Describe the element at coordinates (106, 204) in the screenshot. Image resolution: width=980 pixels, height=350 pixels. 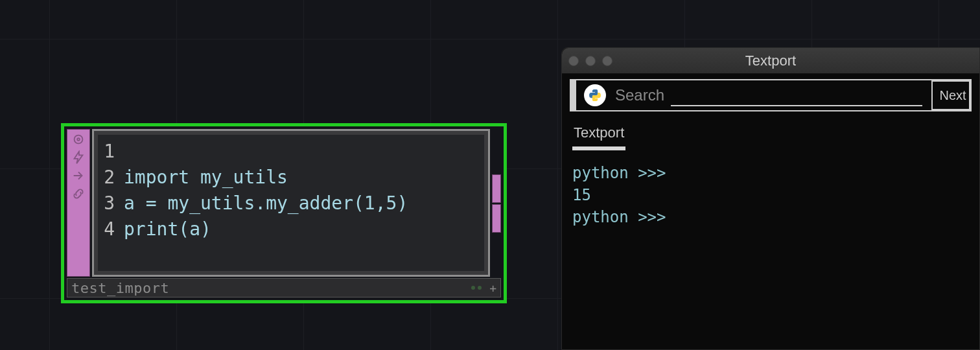
I see `line-number: 3` at that location.